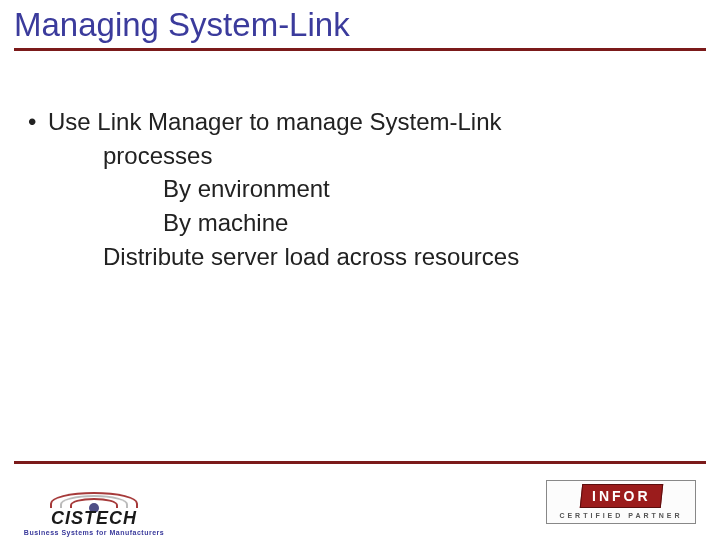  Describe the element at coordinates (360, 462) in the screenshot. I see `footer-divider` at that location.